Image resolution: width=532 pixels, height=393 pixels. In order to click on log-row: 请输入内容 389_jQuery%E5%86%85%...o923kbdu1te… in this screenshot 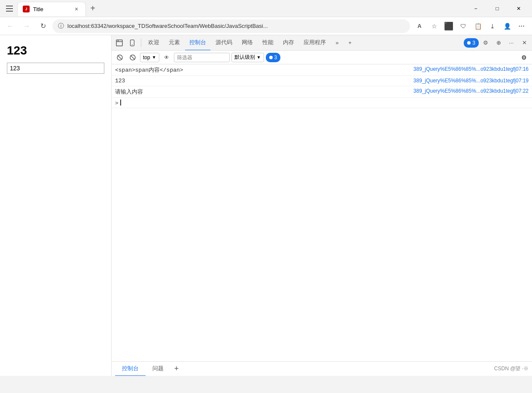, I will do `click(322, 92)`.